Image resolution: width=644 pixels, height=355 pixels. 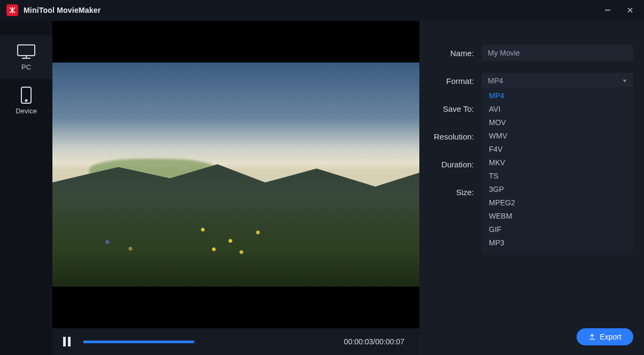 I want to click on chevron-down-icon, so click(x=625, y=81).